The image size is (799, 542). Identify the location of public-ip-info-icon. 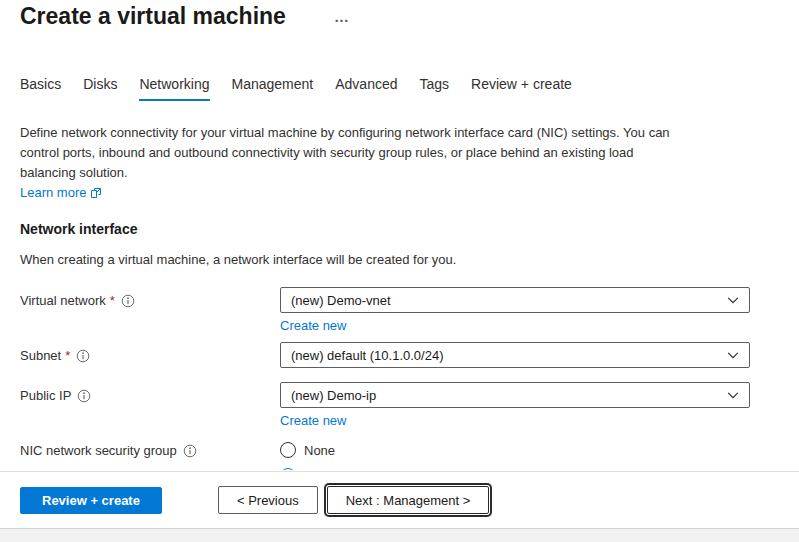
(84, 396).